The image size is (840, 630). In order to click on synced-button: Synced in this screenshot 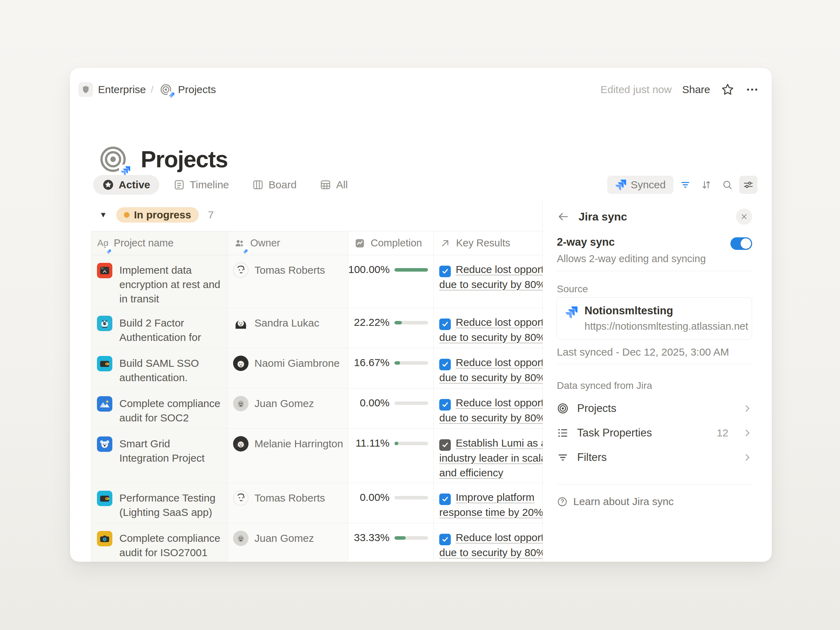, I will do `click(640, 185)`.